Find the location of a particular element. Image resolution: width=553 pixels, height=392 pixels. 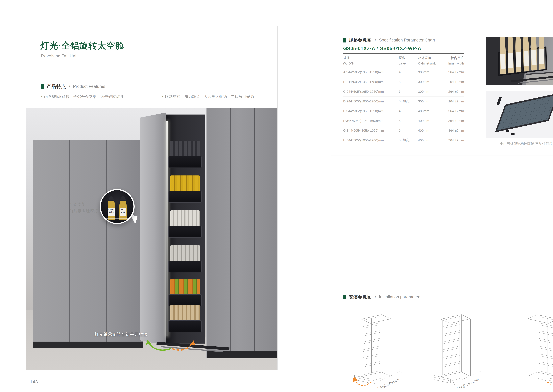

cabinet-left is located at coordinates (88, 244).